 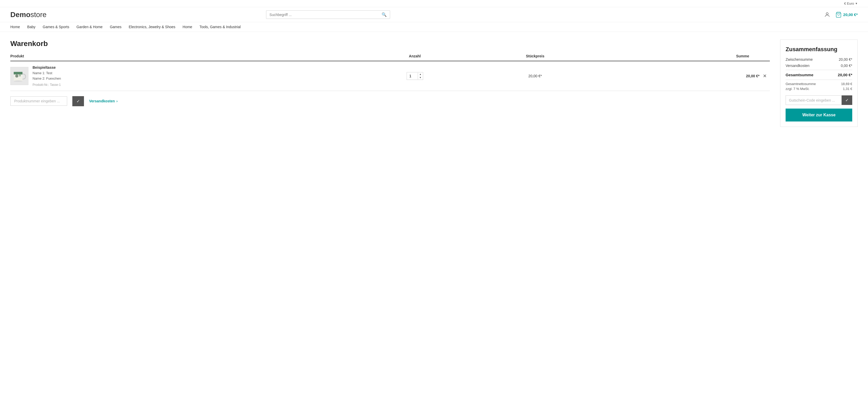 I want to click on nav-item-home2: Home, so click(x=187, y=27).